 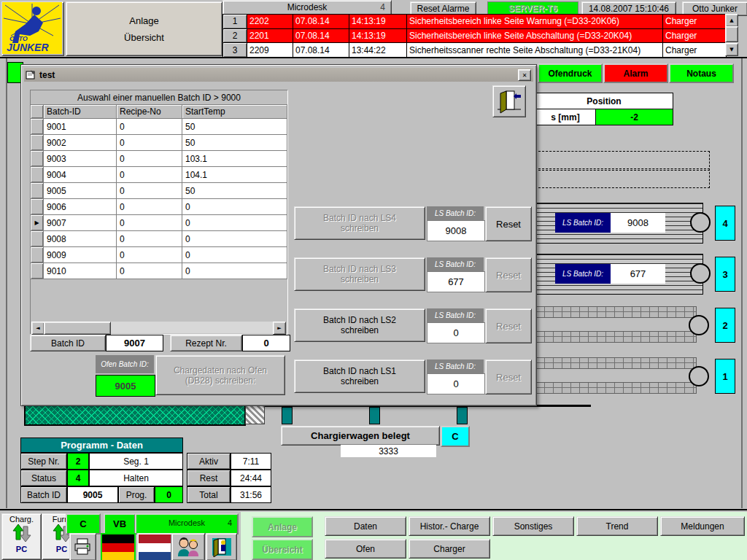 What do you see at coordinates (279, 328) in the screenshot?
I see `scroll-right-button: ►` at bounding box center [279, 328].